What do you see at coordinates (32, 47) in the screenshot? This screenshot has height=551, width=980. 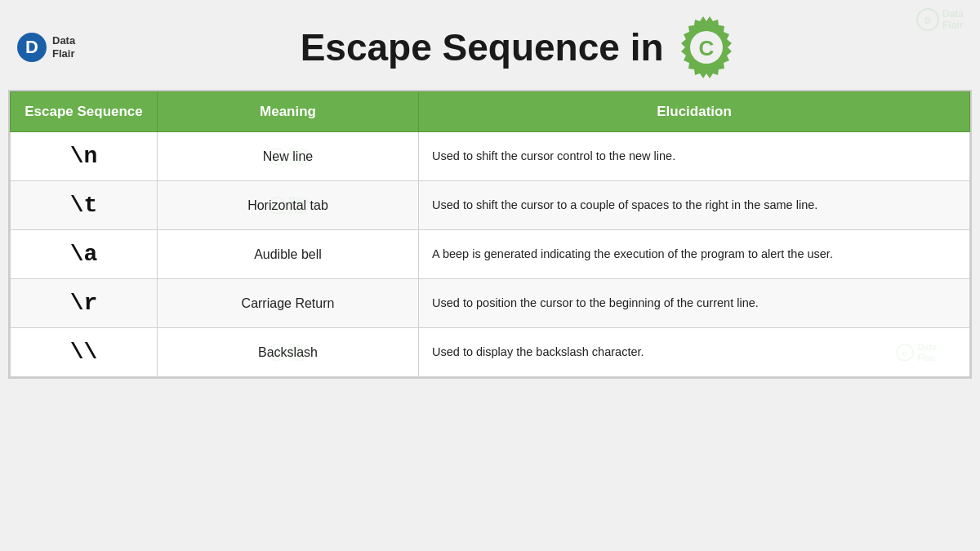 I see `logo-icon: D` at bounding box center [32, 47].